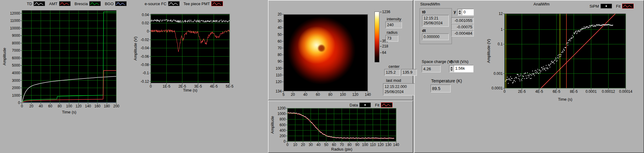  Describe the element at coordinates (461, 69) in the screenshot. I see `dvdt-control: 1.56k` at that location.